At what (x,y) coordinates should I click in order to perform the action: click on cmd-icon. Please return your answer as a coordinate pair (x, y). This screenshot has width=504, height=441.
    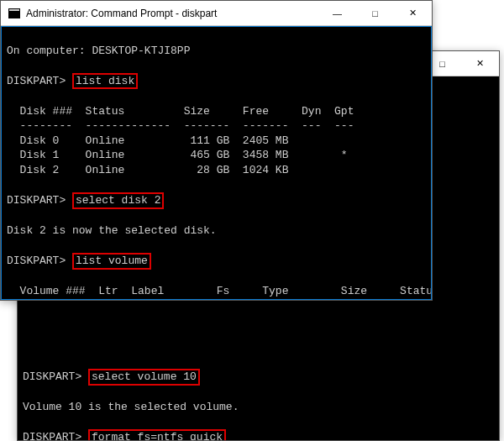
    Looking at the image, I should click on (14, 13).